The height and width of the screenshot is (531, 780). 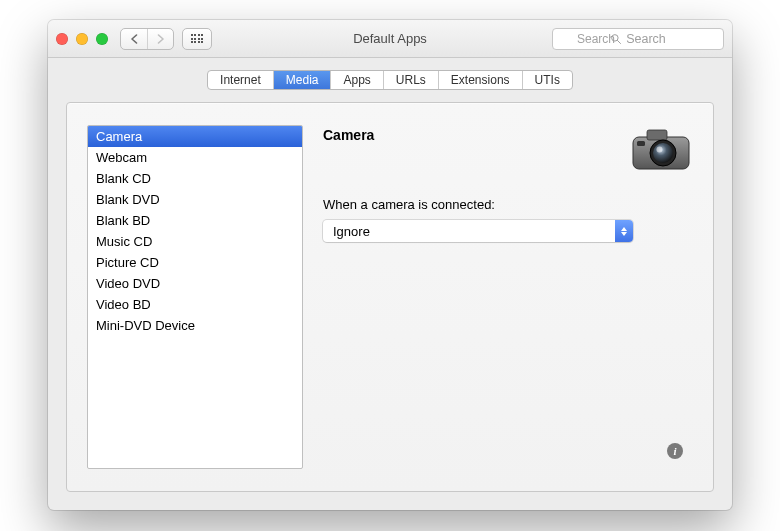 I want to click on list-item: Camera, so click(x=195, y=136).